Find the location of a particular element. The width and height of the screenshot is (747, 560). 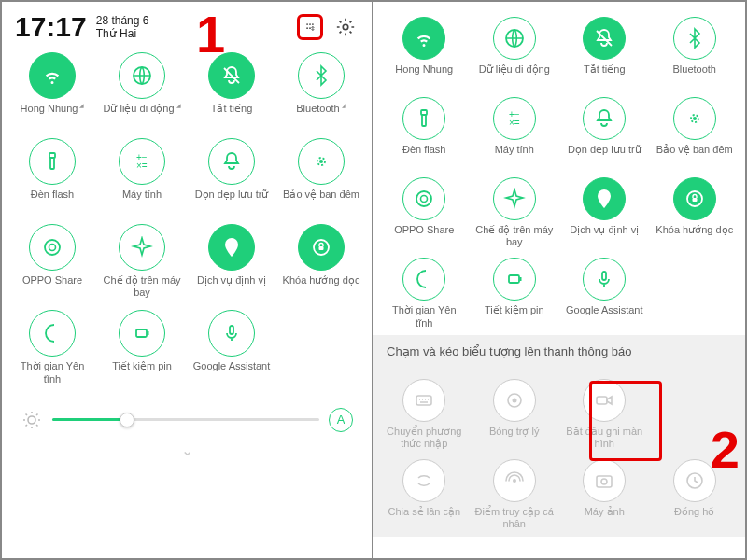

tile-label: Máy tính is located at coordinates (514, 156).